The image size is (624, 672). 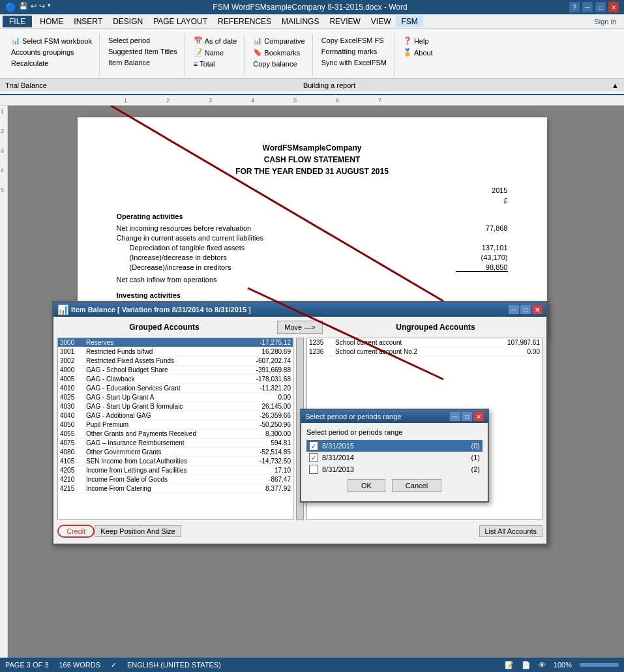 What do you see at coordinates (526, 665) in the screenshot?
I see `layout-icon: 📄` at bounding box center [526, 665].